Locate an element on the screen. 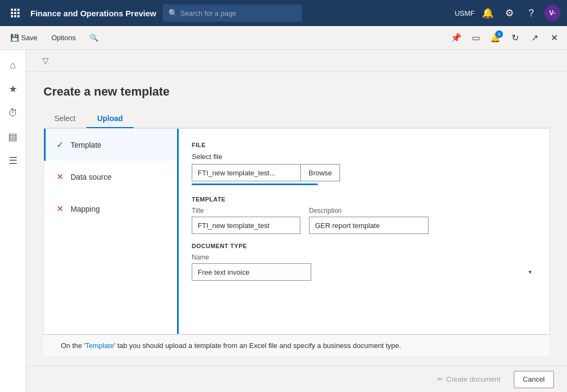 The height and width of the screenshot is (392, 567). close-icon: ✕ is located at coordinates (554, 38).